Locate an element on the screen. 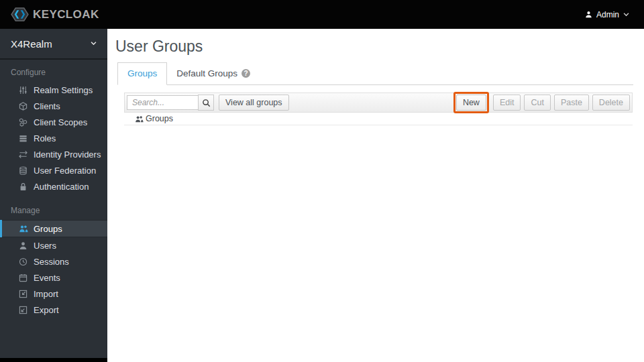 The height and width of the screenshot is (362, 644). search-icon is located at coordinates (207, 103).